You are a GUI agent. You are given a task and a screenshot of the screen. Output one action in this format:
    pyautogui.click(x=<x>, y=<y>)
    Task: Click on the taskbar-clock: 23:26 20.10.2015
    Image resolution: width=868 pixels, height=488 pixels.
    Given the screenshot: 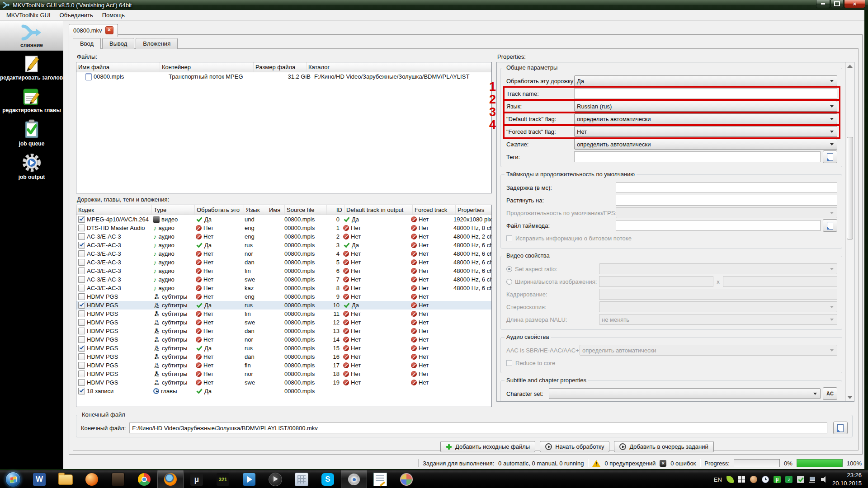 What is the action you would take?
    pyautogui.click(x=848, y=479)
    